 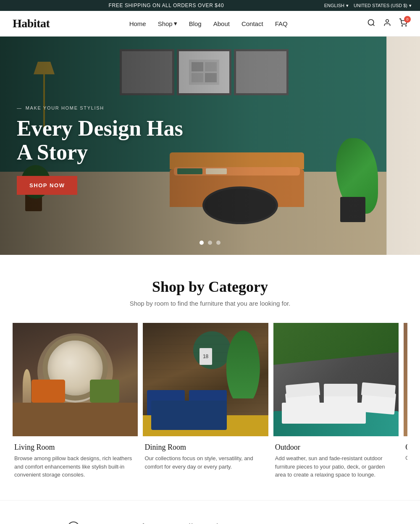 I want to click on category-name-living: Living Room, so click(x=75, y=448).